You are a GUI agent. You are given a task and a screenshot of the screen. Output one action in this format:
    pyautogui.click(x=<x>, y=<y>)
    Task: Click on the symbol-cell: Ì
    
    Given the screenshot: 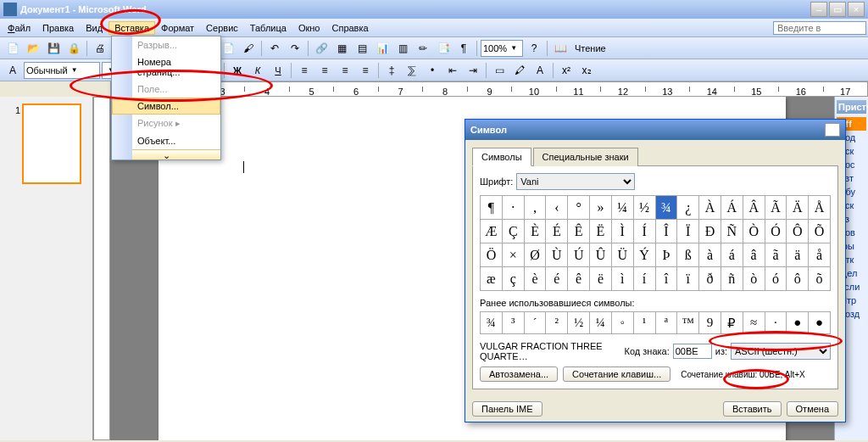 What is the action you would take?
    pyautogui.click(x=623, y=232)
    